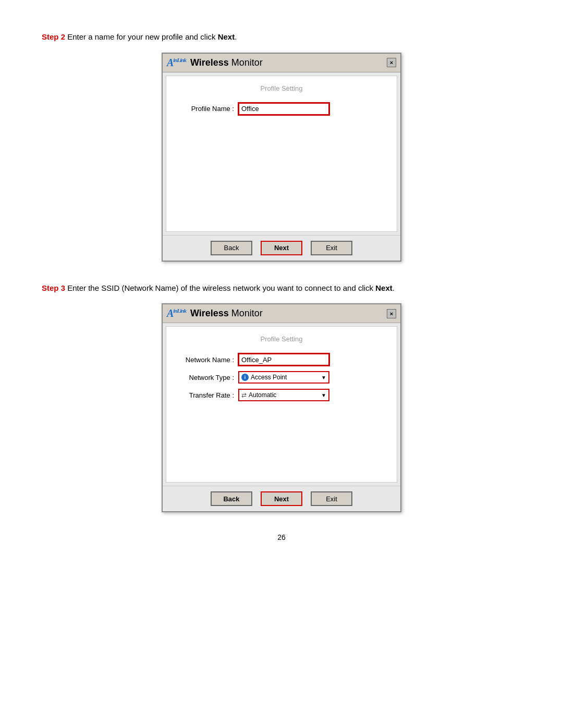  Describe the element at coordinates (282, 377) in the screenshot. I see `network-type-row: Network Type : i Access Point ▼` at that location.